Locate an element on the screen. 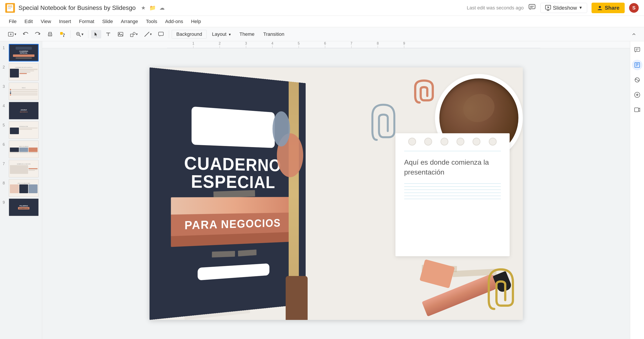 This screenshot has height=339, width=644. slide-thumb-9: PALABRAS ASOMBROSAS is located at coordinates (24, 207).